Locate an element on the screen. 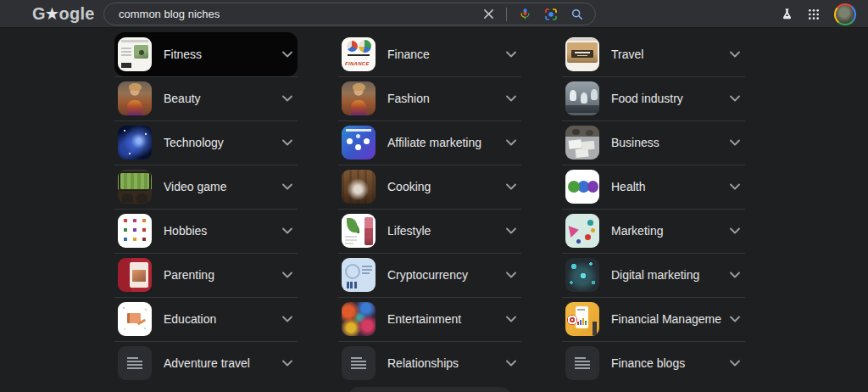  profile-avatar is located at coordinates (845, 14).